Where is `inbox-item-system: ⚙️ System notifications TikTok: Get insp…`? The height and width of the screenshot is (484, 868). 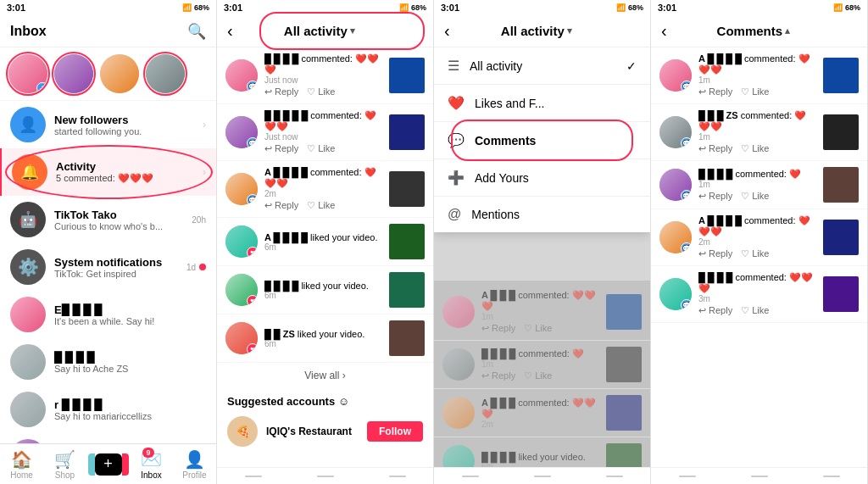 inbox-item-system: ⚙️ System notifications TikTok: Get insp… is located at coordinates (108, 267).